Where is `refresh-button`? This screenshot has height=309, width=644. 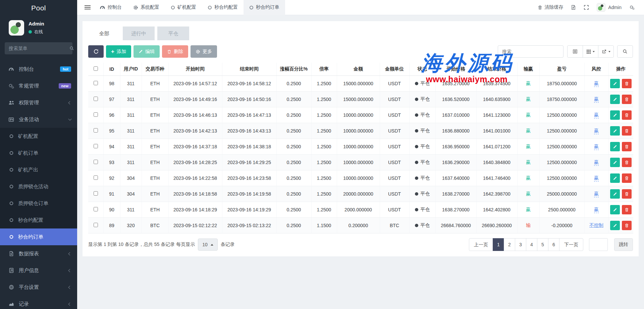 refresh-button is located at coordinates (96, 52).